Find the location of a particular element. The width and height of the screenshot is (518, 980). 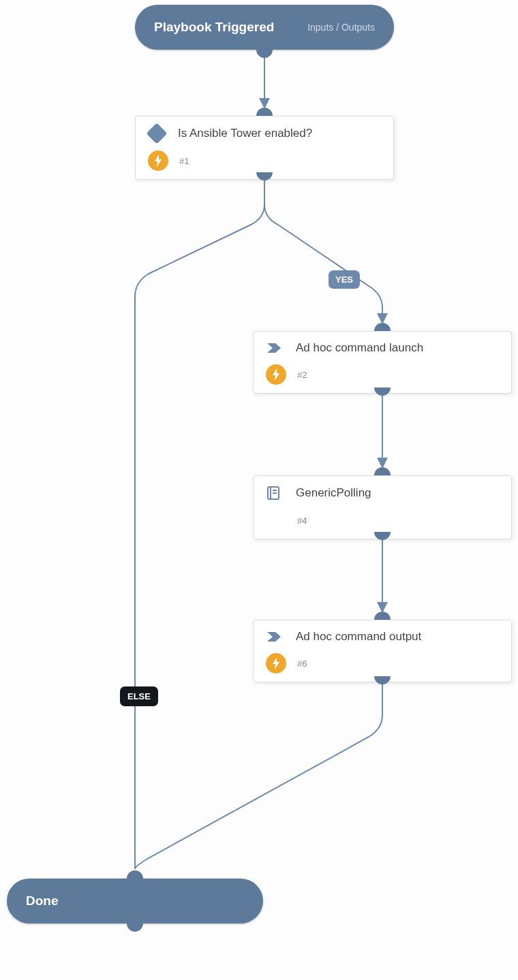

task-title: Is Ansible Tower enabled? is located at coordinates (245, 133).